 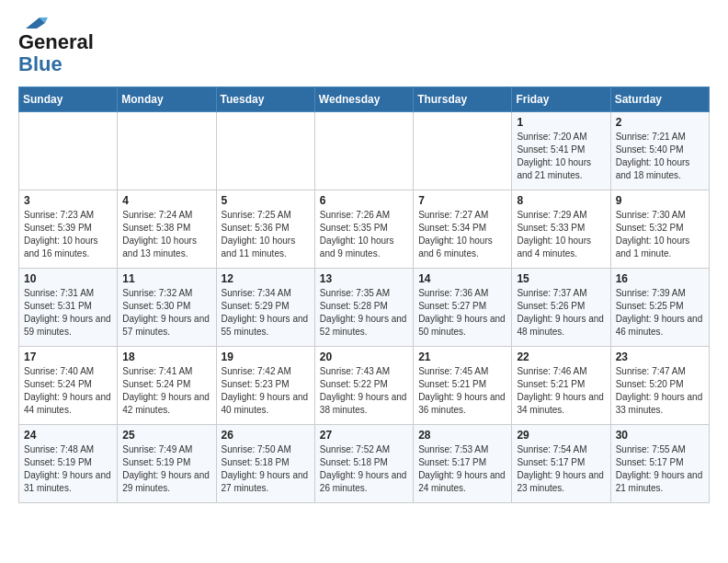 I want to click on calendar-day-20: 20Sunrise: 7:43 AM Sunset: 5:22 PM Dayli…, so click(x=364, y=386).